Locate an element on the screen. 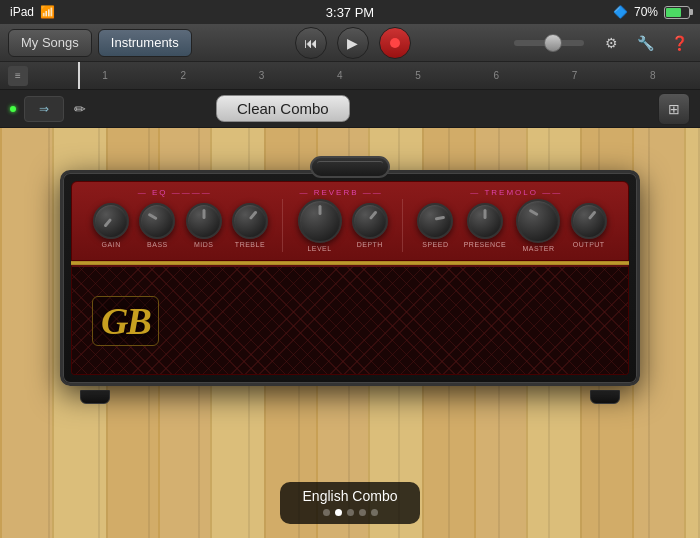  timeline-num-5: 5 is located at coordinates (418, 76).